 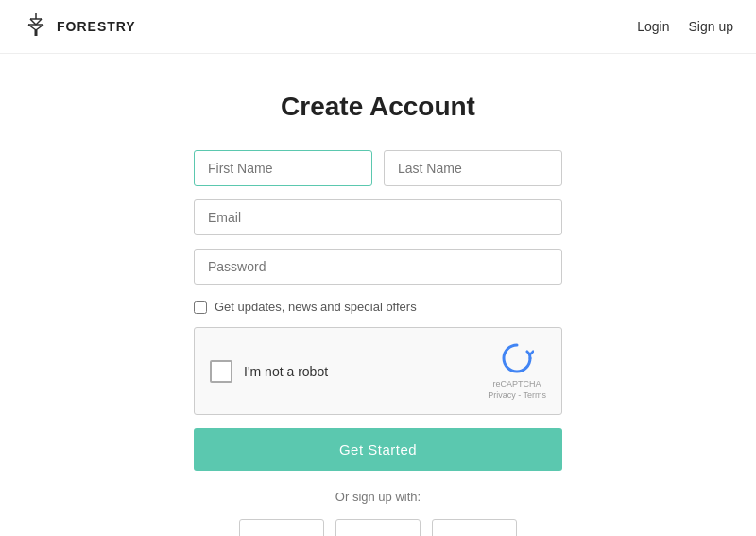 I want to click on recaptcha-icon, so click(x=517, y=358).